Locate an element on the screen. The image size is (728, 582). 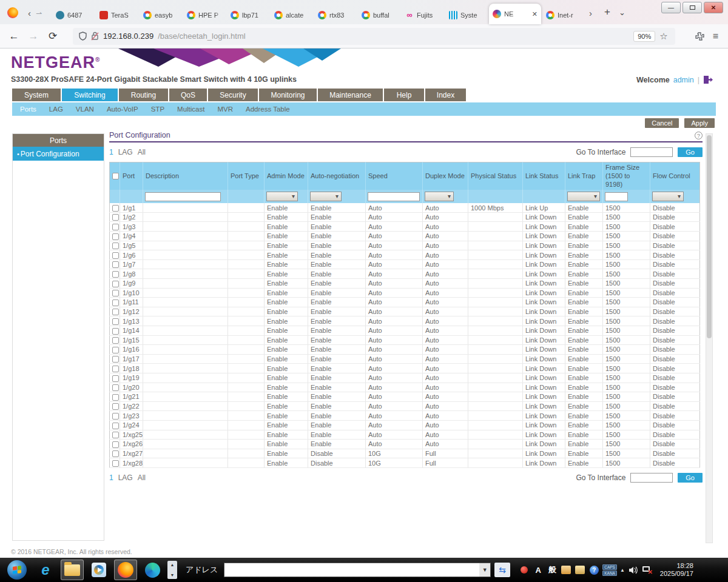
scrollbar-thumb is located at coordinates (709, 236).